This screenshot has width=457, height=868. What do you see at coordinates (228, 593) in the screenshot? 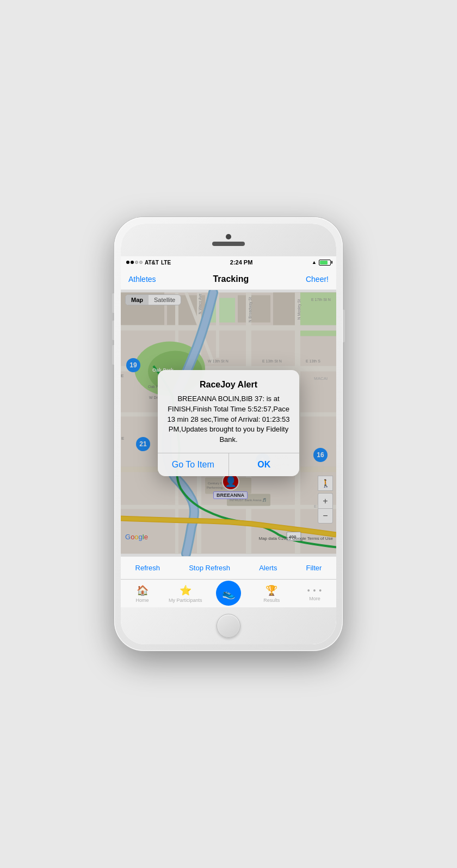
I see `tracking-circle-icon: 👟` at bounding box center [228, 593].